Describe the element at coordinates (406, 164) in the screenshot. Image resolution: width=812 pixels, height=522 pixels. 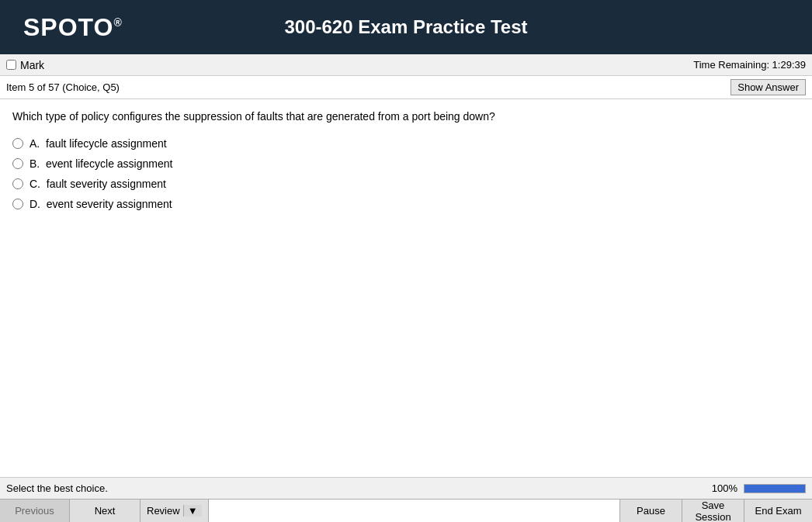
I see `choice-row-b: B. event lifecycle assignment` at that location.